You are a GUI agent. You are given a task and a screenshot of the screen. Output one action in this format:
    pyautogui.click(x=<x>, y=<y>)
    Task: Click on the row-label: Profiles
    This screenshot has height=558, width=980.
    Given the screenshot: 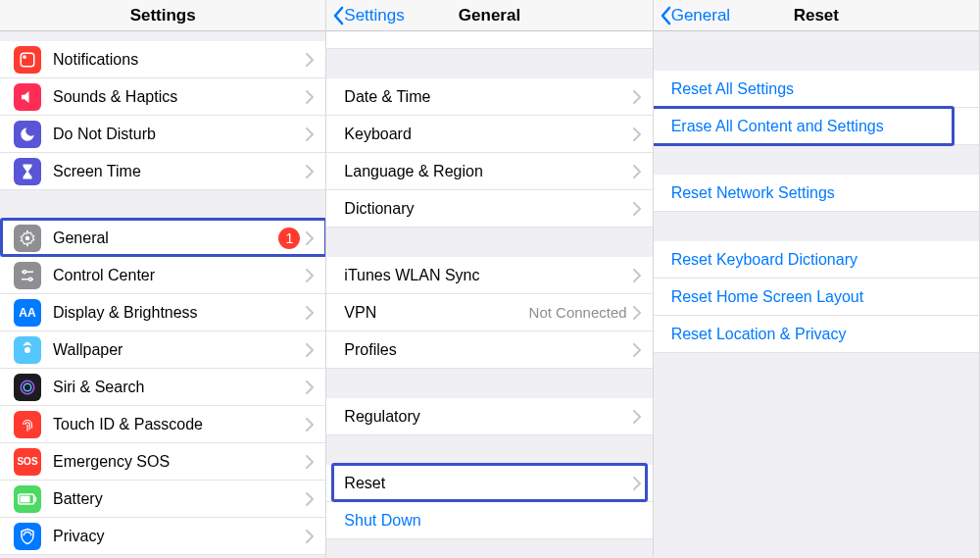 What is the action you would take?
    pyautogui.click(x=488, y=350)
    